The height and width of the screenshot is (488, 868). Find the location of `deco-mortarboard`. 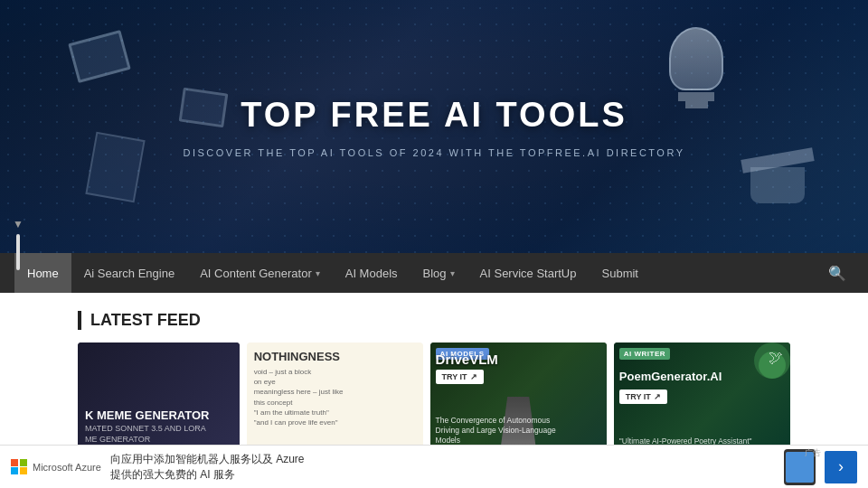

deco-mortarboard is located at coordinates (778, 190).